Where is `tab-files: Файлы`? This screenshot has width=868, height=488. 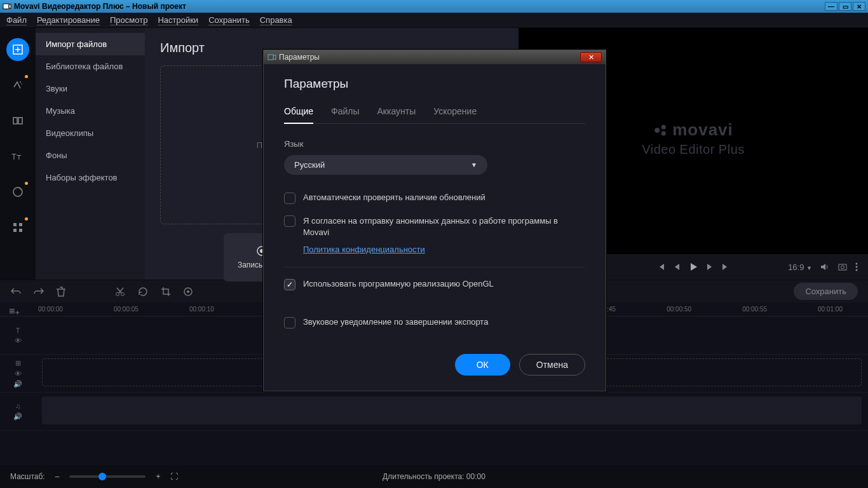
tab-files: Файлы is located at coordinates (345, 114).